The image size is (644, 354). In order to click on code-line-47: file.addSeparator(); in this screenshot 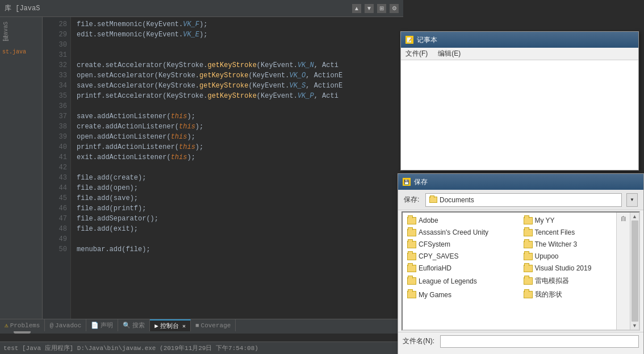, I will do `click(237, 219)`.